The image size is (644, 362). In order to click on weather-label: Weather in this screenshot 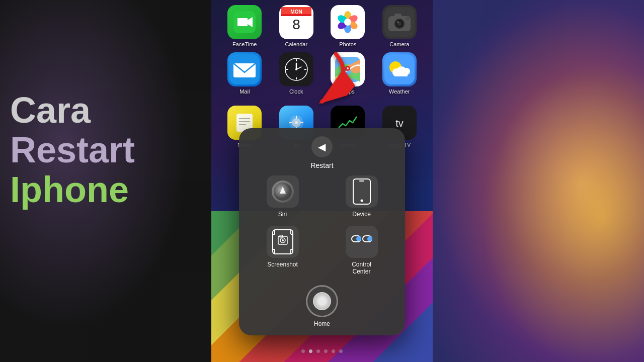, I will do `click(399, 92)`.